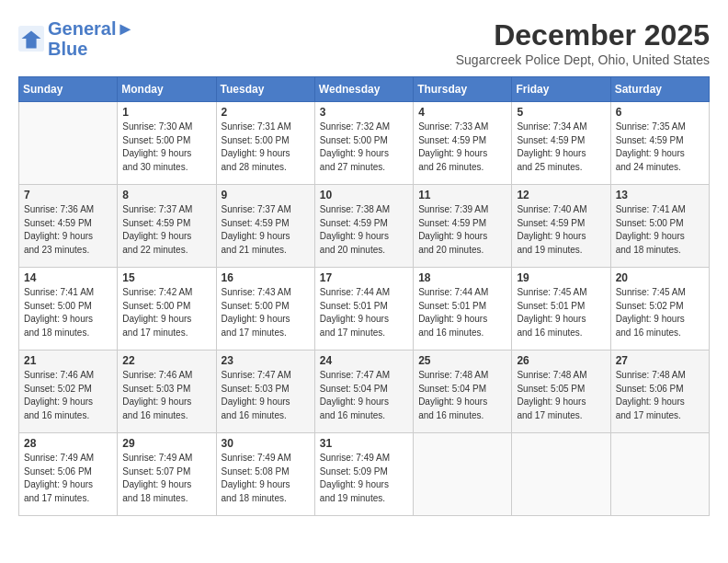  Describe the element at coordinates (364, 392) in the screenshot. I see `calendar-week-row: 21Sunrise: 7:46 AM Sunset: 5:02 PM Dayli…` at that location.